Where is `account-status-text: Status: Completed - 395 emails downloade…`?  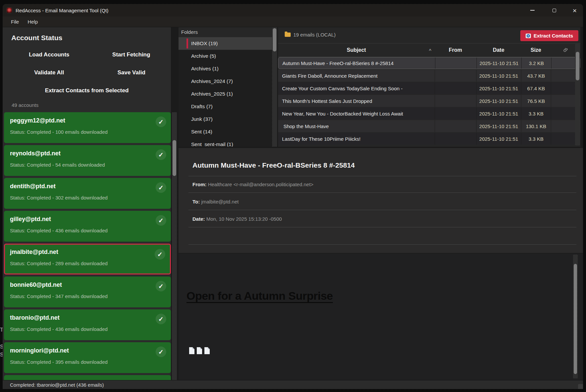
account-status-text: Status: Completed - 395 emails downloade… is located at coordinates (88, 362).